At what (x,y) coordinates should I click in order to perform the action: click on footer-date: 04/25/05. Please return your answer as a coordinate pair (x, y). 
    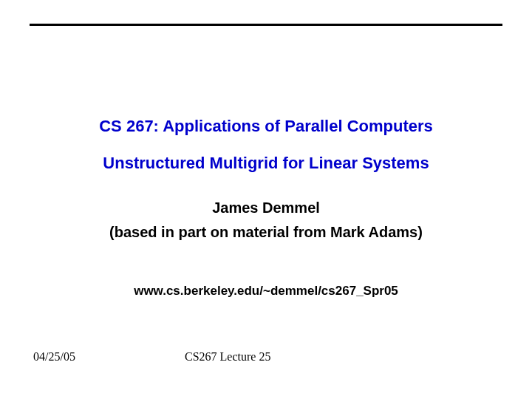
    Looking at the image, I should click on (55, 357).